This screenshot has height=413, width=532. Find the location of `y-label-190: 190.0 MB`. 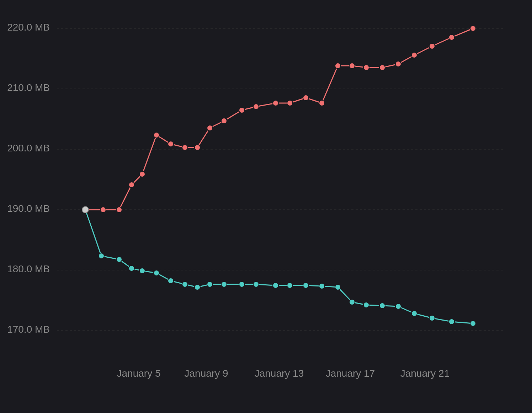

y-label-190: 190.0 MB is located at coordinates (28, 208).